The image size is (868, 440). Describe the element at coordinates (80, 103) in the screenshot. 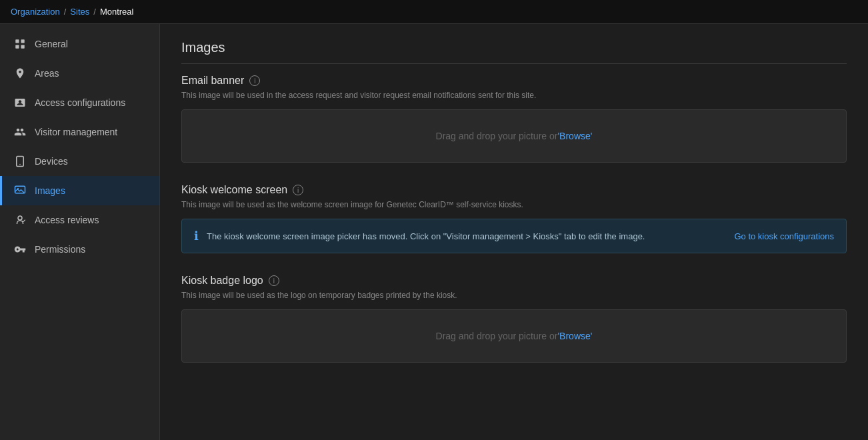

I see `sidebar-item-access-configurations-label: Access configurations` at that location.